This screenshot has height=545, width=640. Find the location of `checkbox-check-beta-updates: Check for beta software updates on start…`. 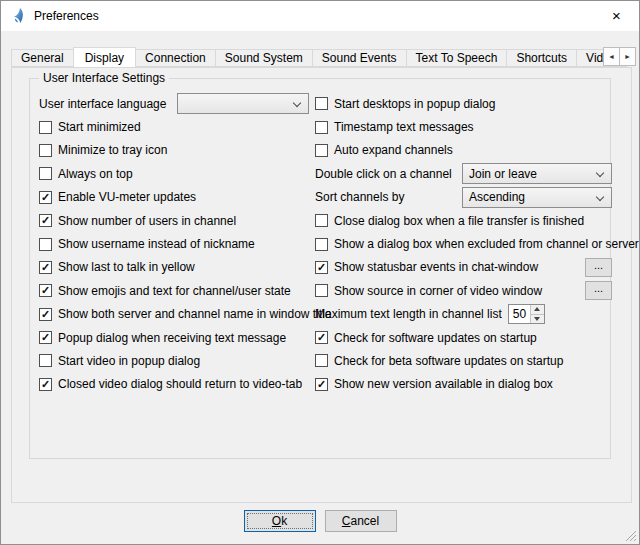

checkbox-check-beta-updates: Check for beta software updates on start… is located at coordinates (464, 360).